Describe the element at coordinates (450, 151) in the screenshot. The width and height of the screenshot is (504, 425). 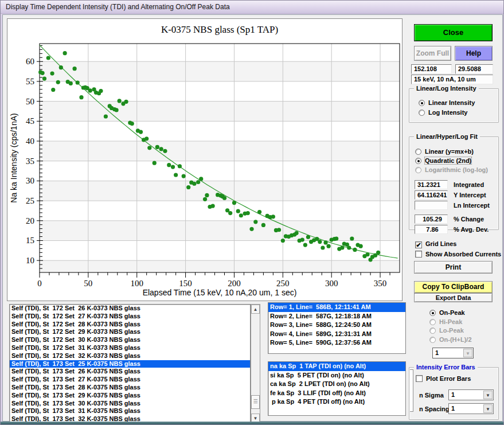
I see `radio-label: Linear (y=mx+b)` at that location.